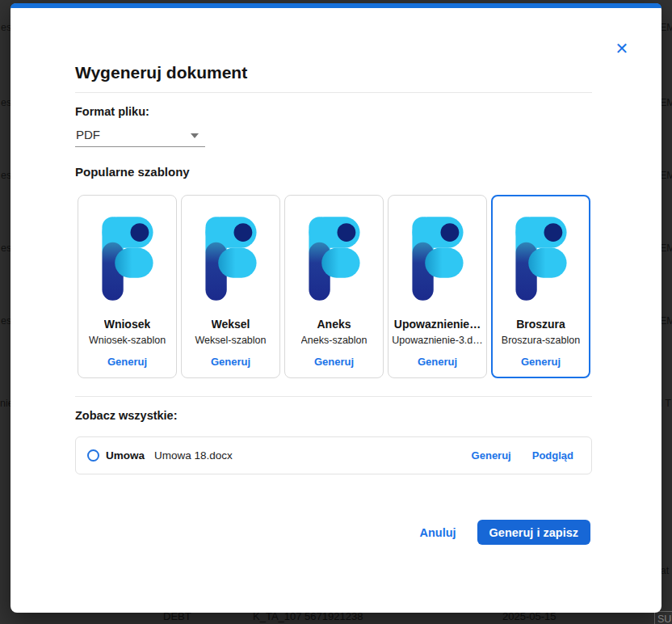 This screenshot has height=624, width=672. Describe the element at coordinates (132, 171) in the screenshot. I see `popular-templates-heading: Popularne szablony` at that location.